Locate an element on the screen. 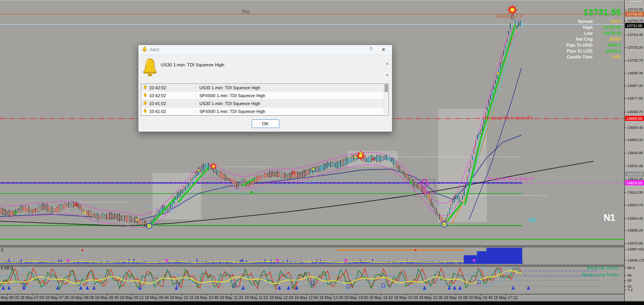 The height and width of the screenshot is (305, 644). scroll-up-icon: ▲ is located at coordinates (387, 63).